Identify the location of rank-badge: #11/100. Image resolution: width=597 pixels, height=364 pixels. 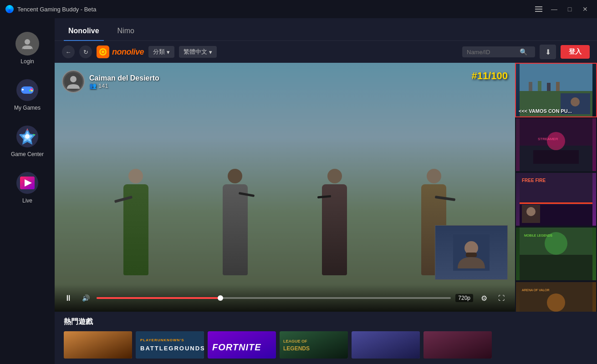
(490, 76).